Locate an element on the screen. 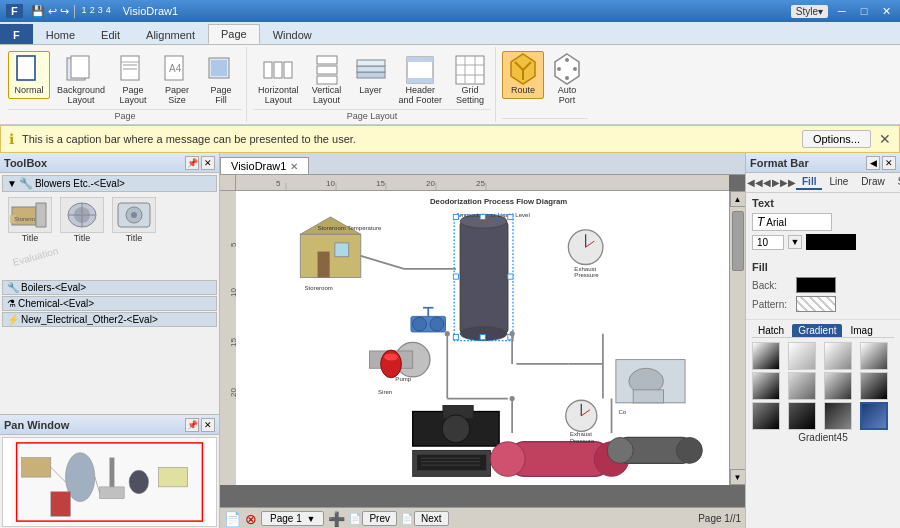 The height and width of the screenshot is (528, 900). font-color-swatch is located at coordinates (831, 242).